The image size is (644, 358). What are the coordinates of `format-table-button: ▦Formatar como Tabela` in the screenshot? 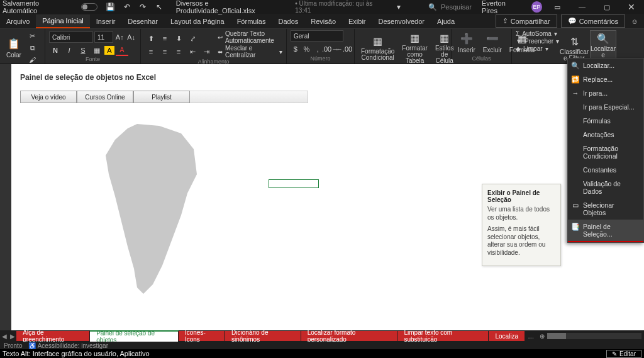 It's located at (415, 48).